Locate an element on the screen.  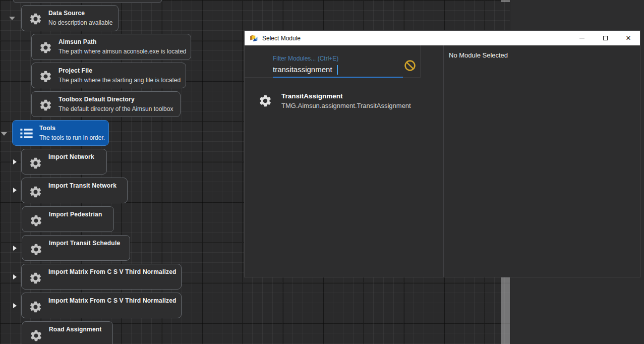
node-subtitle: The path where aimsun aconsole.exe is lo… is located at coordinates (122, 51).